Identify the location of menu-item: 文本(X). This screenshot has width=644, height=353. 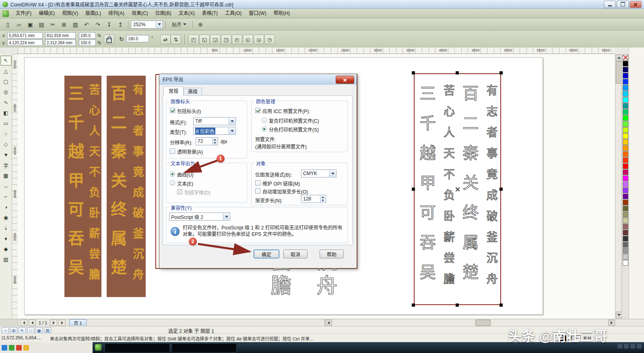
(187, 14).